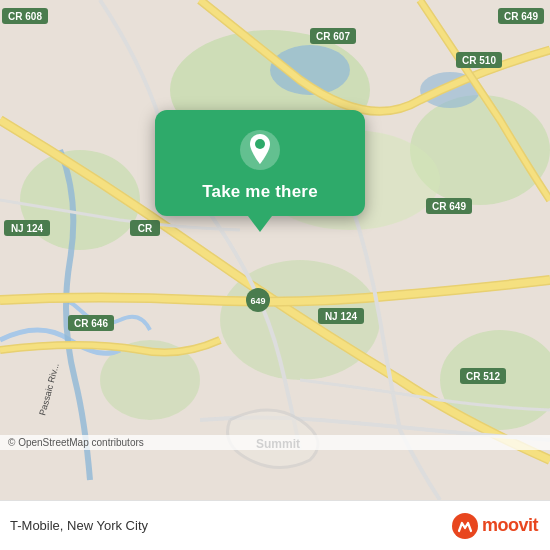  What do you see at coordinates (275, 442) in the screenshot?
I see `copyright-notice: © OpenStreetMap contributors` at bounding box center [275, 442].